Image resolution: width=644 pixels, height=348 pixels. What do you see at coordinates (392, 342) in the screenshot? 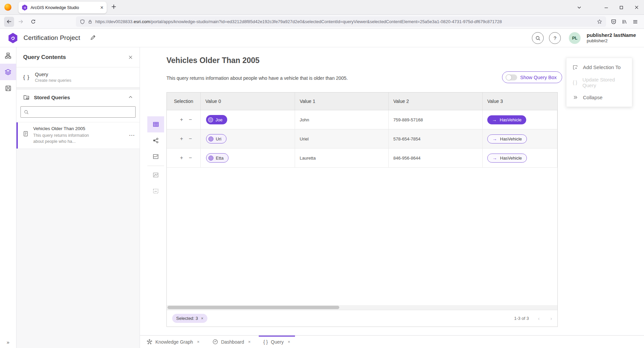
I see `workspace-tabbar: Knowledge Graph × Dashboard × { } Query …` at bounding box center [392, 342].